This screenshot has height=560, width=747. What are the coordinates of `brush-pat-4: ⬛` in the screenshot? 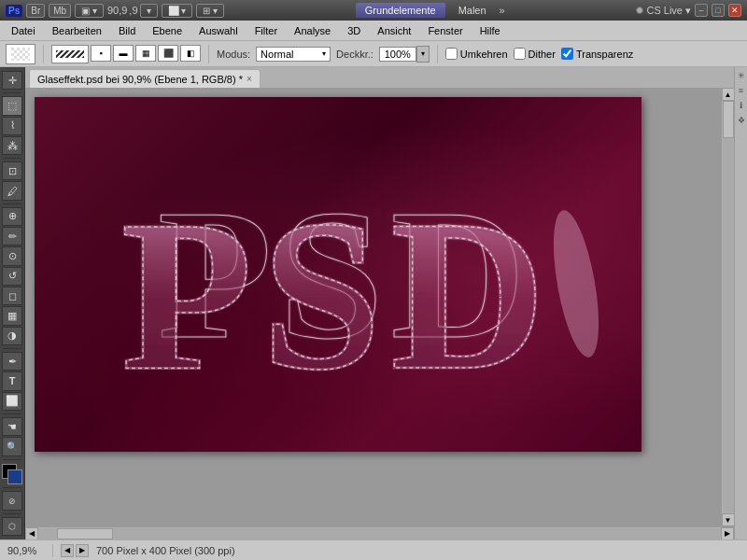 It's located at (168, 53).